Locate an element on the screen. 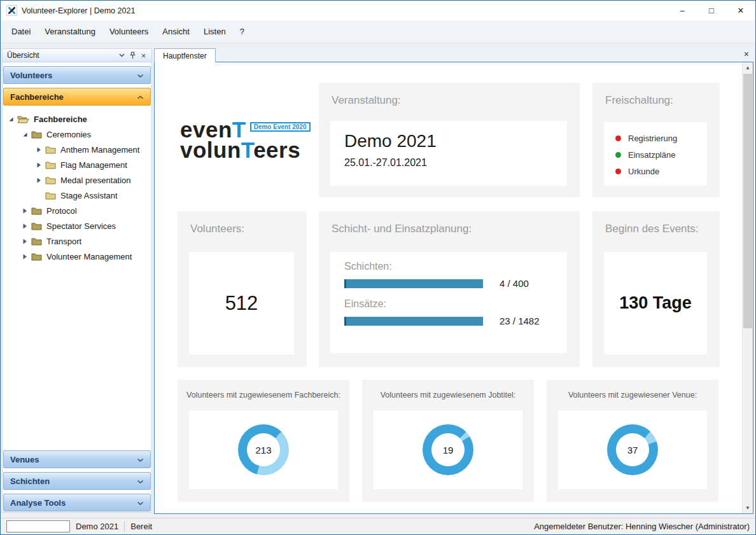 The image size is (756, 535). logo-card: evenTDemo Event 2020 volunTeers is located at coordinates (242, 140).